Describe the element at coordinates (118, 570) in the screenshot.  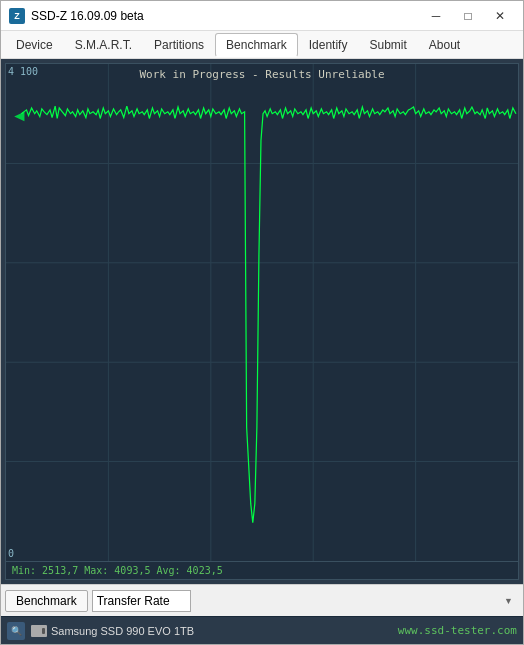
I see `chart-stats-text: Min: 2513,7 Max: 4093,5 Avg: 4023,5` at that location.